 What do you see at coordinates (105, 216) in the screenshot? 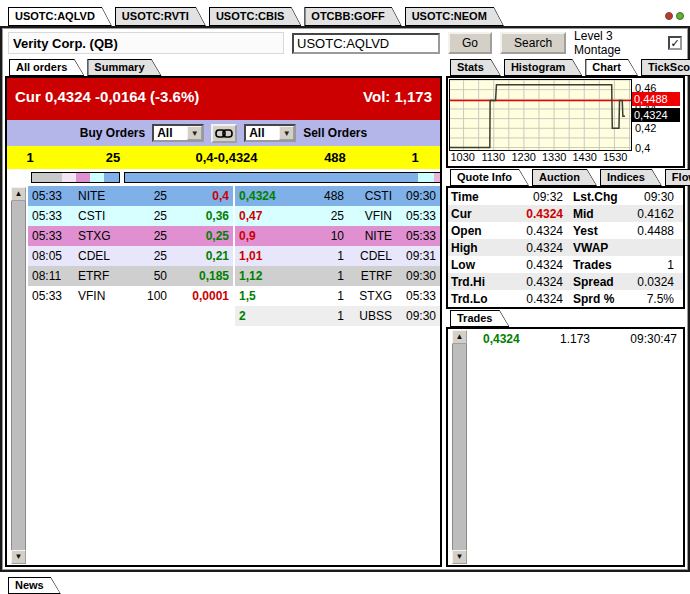
I see `market-maker: CSTI` at bounding box center [105, 216].